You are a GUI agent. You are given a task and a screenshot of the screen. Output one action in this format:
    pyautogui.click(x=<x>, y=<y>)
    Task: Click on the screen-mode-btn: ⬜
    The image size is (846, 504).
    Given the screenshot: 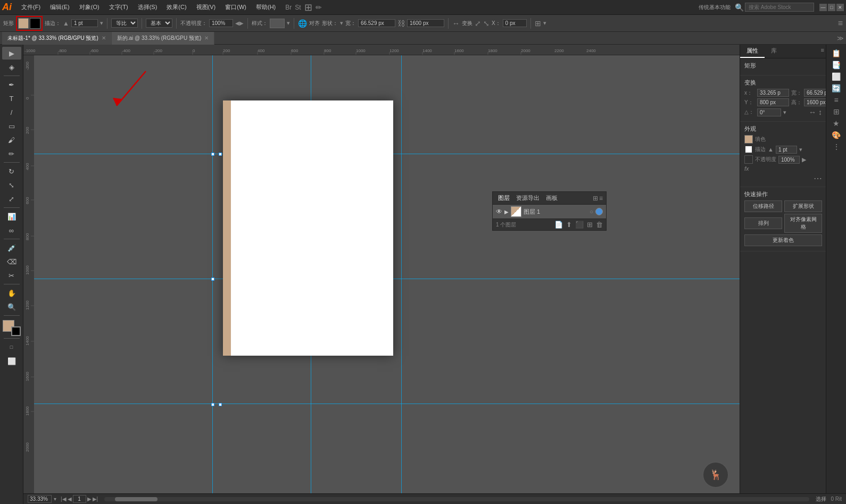 What is the action you would take?
    pyautogui.click(x=12, y=361)
    